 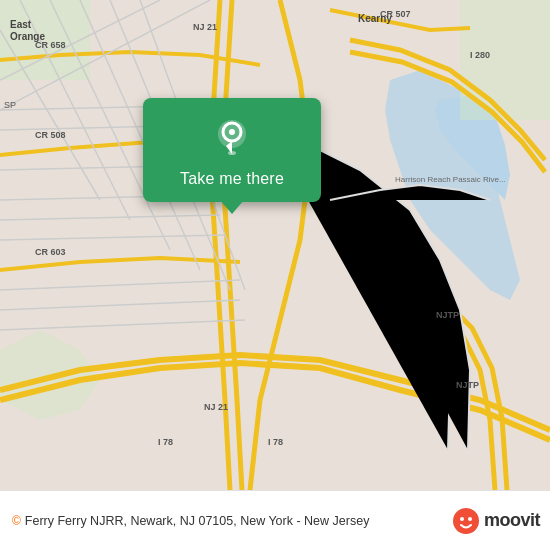 I want to click on map-pin-icon, so click(x=232, y=138).